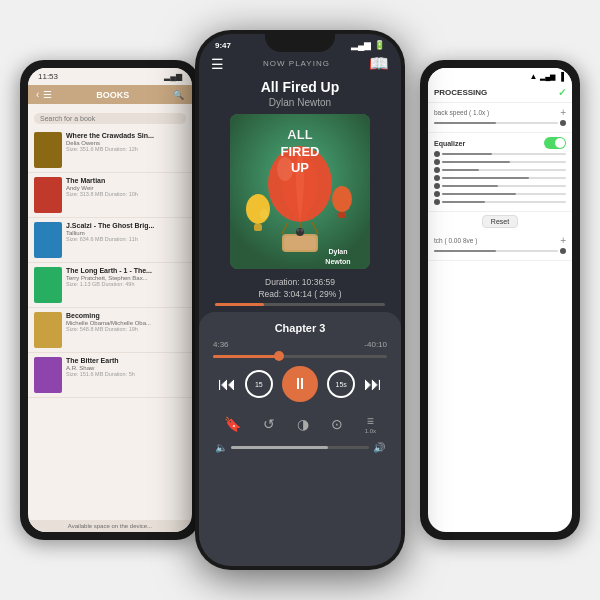 This screenshot has width=600, height=600. What do you see at coordinates (110, 94) in the screenshot?
I see `left-header: ‹ ☰ BOOKS 🔍` at bounding box center [110, 94].